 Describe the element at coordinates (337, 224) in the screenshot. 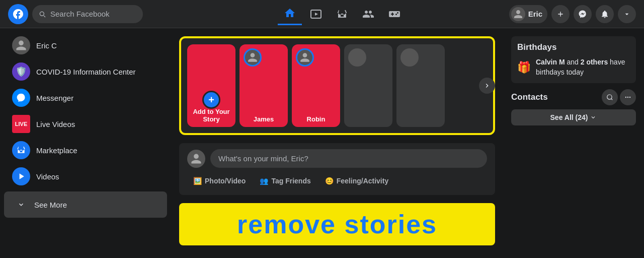

I see `remove-stories-text: remove stories` at that location.